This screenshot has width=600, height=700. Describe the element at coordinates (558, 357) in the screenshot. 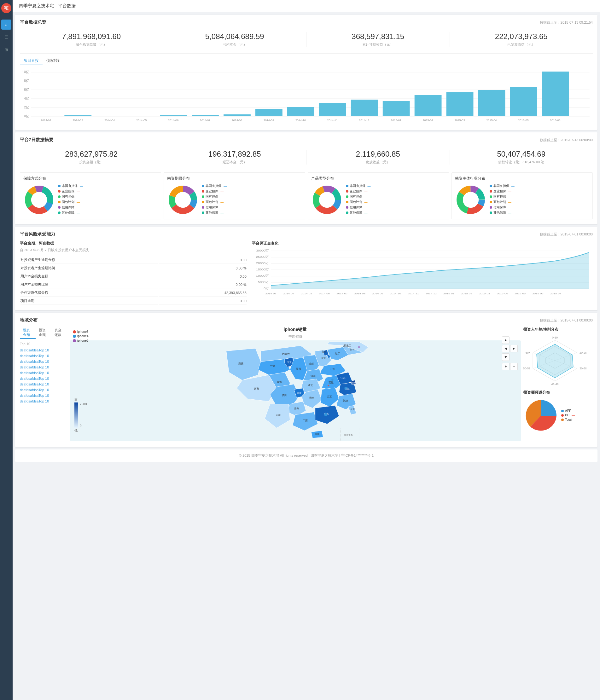

I see `radar-card: 投资人年龄/性别分布 0-19 20-29` at that location.